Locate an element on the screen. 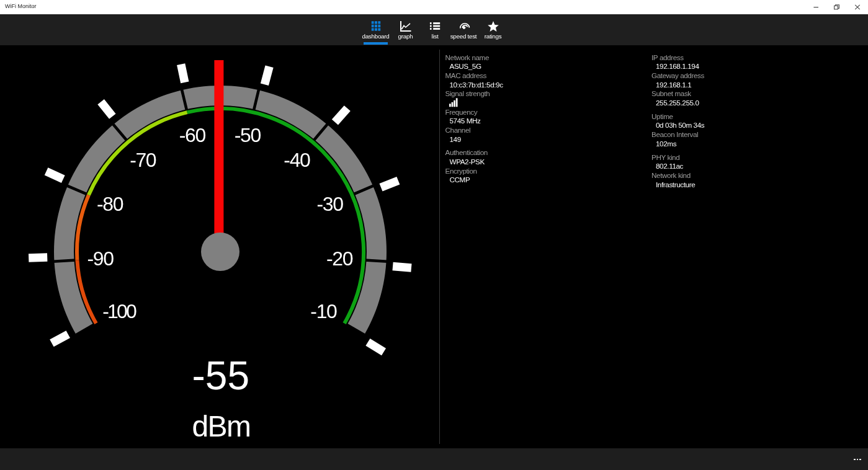 Image resolution: width=868 pixels, height=470 pixels. svg-text: -10 is located at coordinates (324, 311).